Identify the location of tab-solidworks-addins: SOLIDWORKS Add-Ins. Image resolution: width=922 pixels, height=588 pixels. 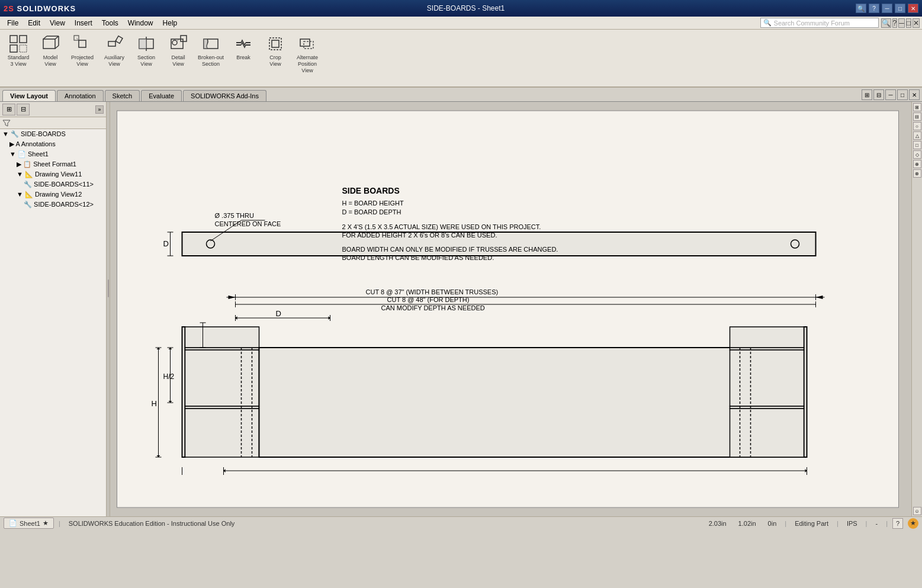
(225, 96).